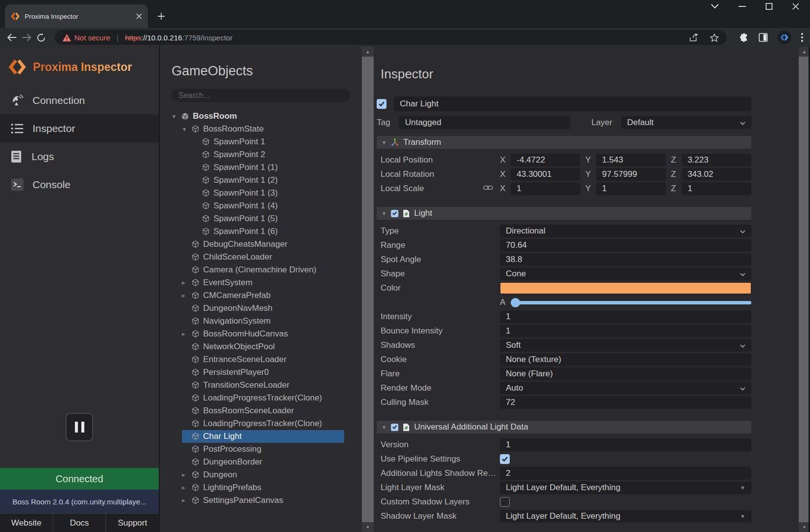 The image size is (810, 532). I want to click on scrollbar-thumb, so click(368, 290).